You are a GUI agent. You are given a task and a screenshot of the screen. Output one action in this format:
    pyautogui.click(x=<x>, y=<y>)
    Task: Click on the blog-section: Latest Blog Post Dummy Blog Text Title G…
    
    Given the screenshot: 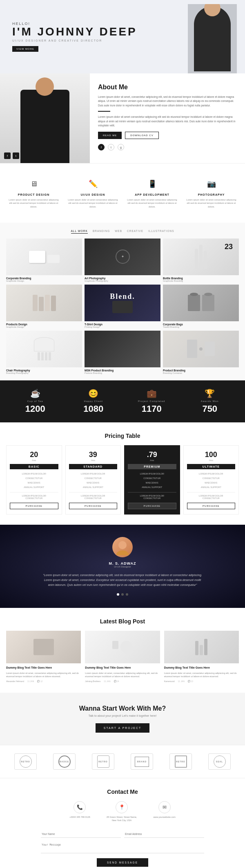 What is the action you would take?
    pyautogui.click(x=122, y=650)
    